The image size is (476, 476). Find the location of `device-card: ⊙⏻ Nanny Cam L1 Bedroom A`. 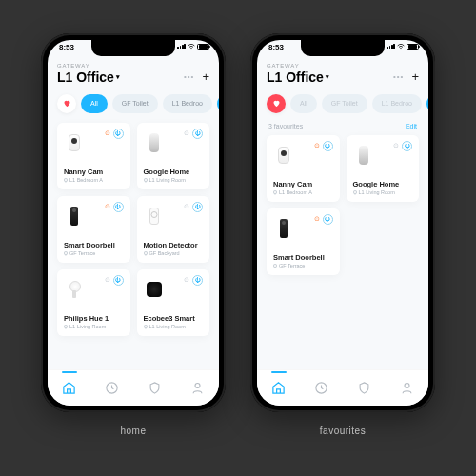

device-card: ⊙⏻ Nanny Cam L1 Bedroom A is located at coordinates (303, 169).